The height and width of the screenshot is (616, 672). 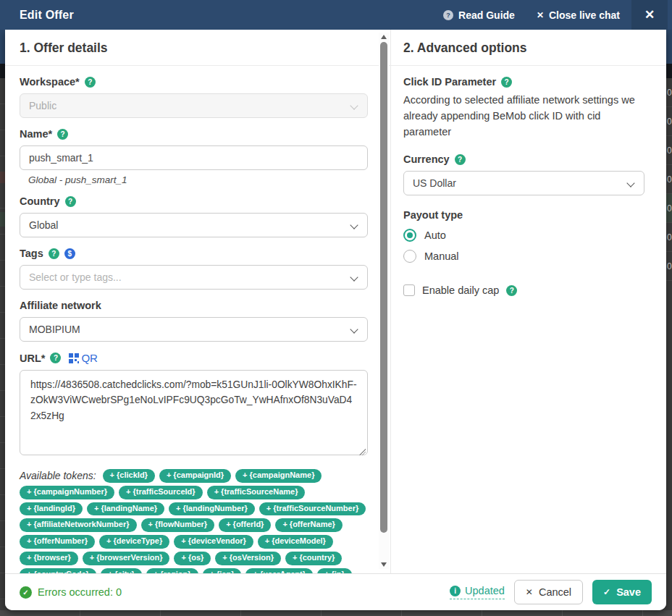 I want to click on token-pill: + {campaignNumber}, so click(x=67, y=492).